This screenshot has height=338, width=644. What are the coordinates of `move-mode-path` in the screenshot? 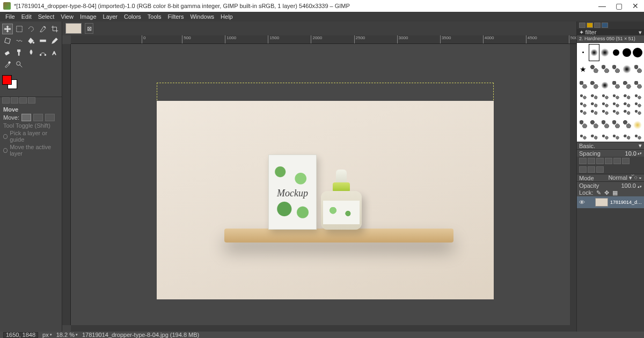 It's located at (50, 117).